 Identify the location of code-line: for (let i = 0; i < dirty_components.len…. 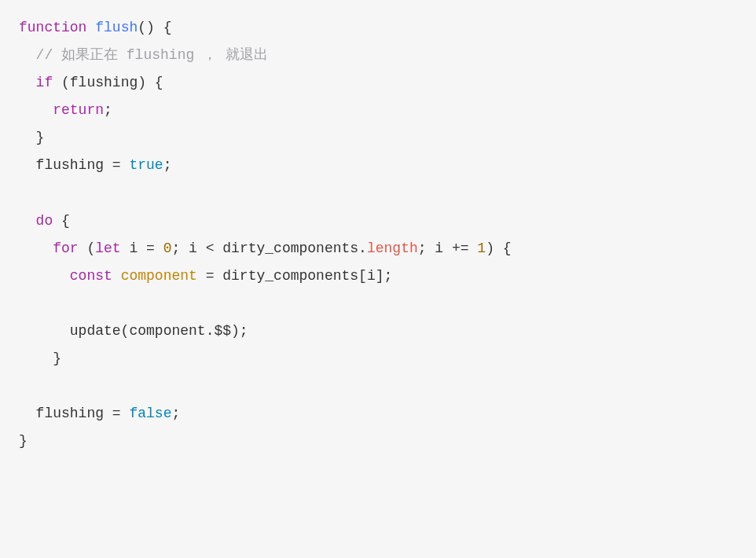
(266, 248).